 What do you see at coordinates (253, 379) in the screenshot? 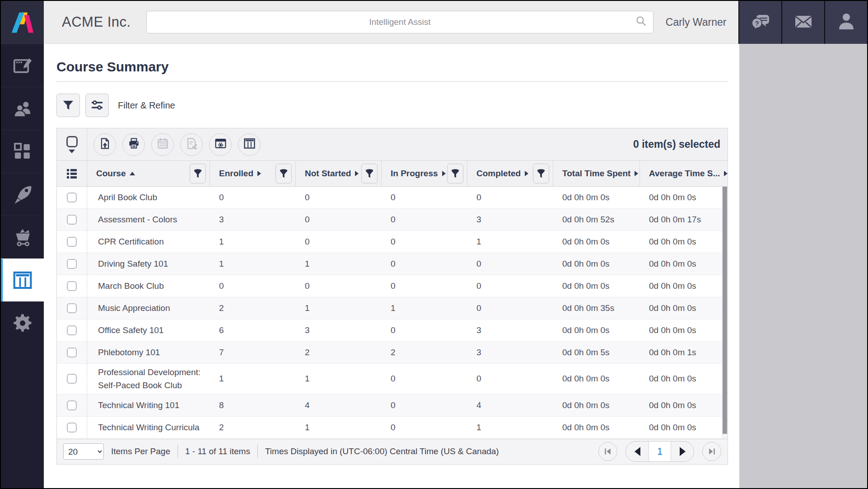
I see `enrolled-cell: 1` at bounding box center [253, 379].